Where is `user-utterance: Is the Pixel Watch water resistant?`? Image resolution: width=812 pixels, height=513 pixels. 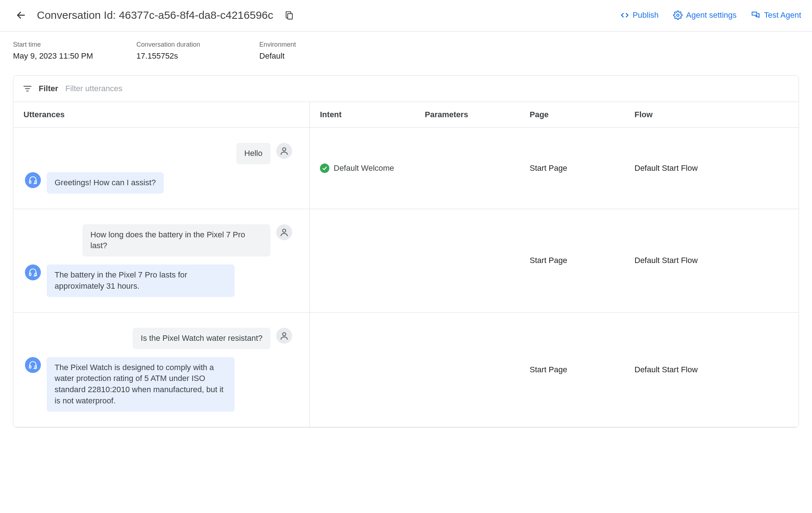
user-utterance: Is the Pixel Watch water resistant? is located at coordinates (202, 339).